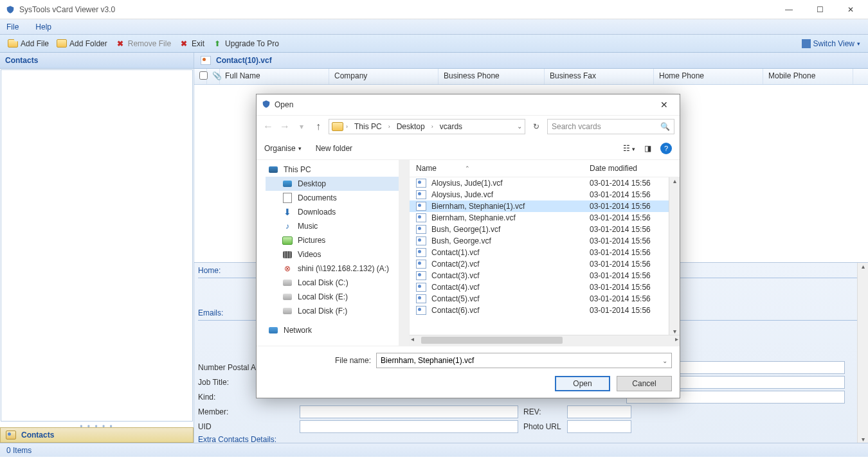 The height and width of the screenshot is (462, 868). Describe the element at coordinates (201, 76) in the screenshot. I see `checkbox-column` at that location.